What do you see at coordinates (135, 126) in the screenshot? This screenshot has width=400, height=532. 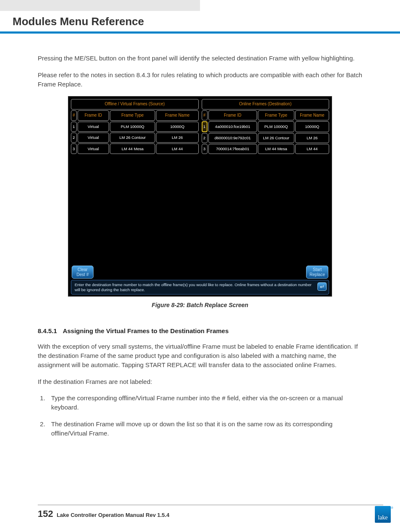 I see `source-frames-table: Offline / Virtual Frames (Source) # Fram…` at bounding box center [135, 126].